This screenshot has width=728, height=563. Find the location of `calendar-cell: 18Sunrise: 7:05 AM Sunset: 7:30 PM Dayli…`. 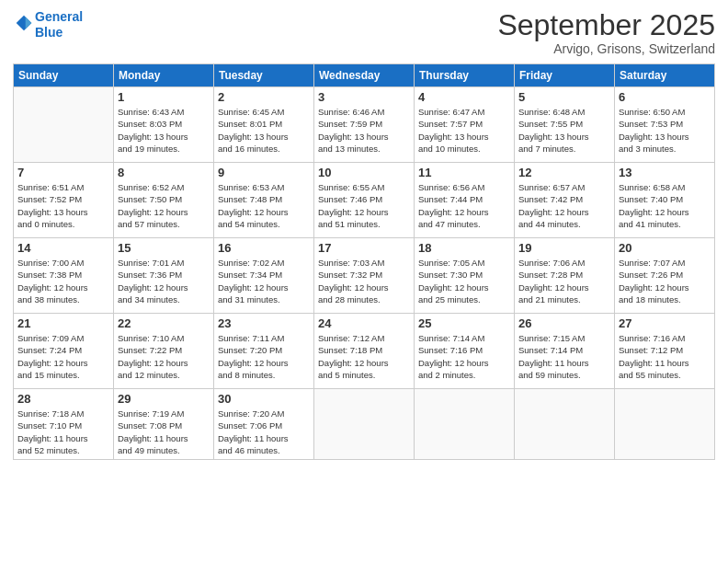

calendar-cell: 18Sunrise: 7:05 AM Sunset: 7:30 PM Dayli… is located at coordinates (465, 276).